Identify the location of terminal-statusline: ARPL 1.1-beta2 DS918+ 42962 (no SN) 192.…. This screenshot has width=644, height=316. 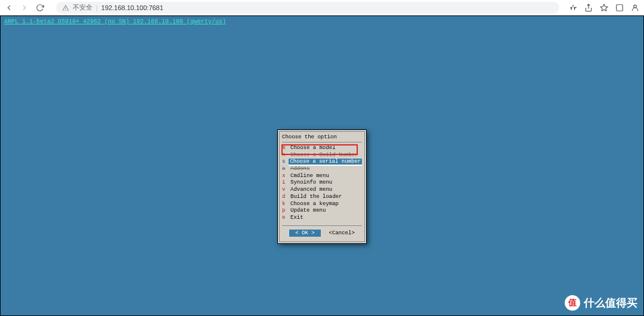
(322, 21).